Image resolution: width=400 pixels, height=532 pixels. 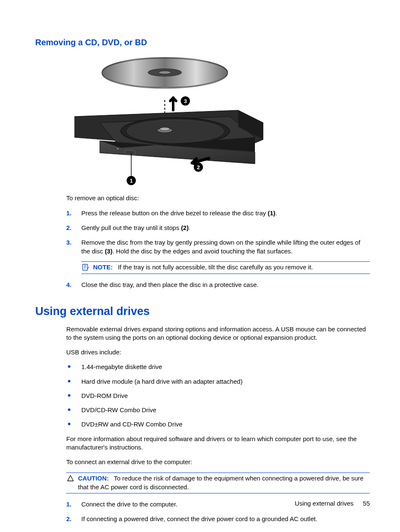 I want to click on section-heading-removing: Removing a CD, DVD, or BD, so click(x=203, y=43).